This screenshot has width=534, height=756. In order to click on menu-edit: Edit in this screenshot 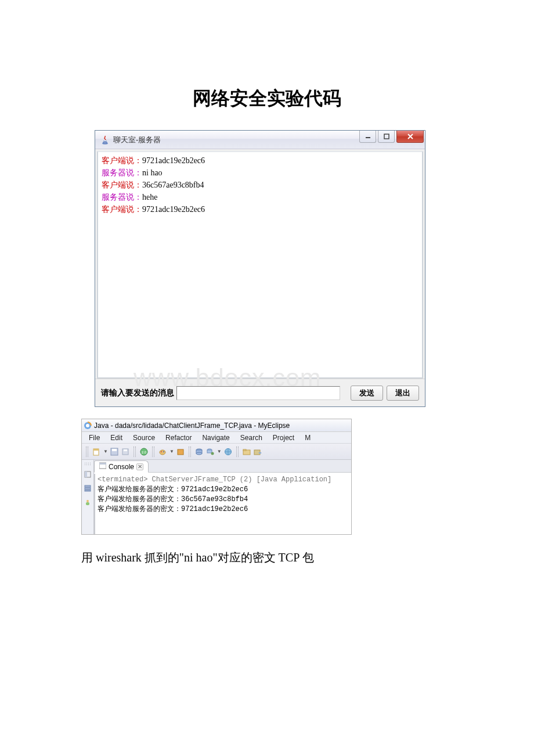, I will do `click(116, 438)`.